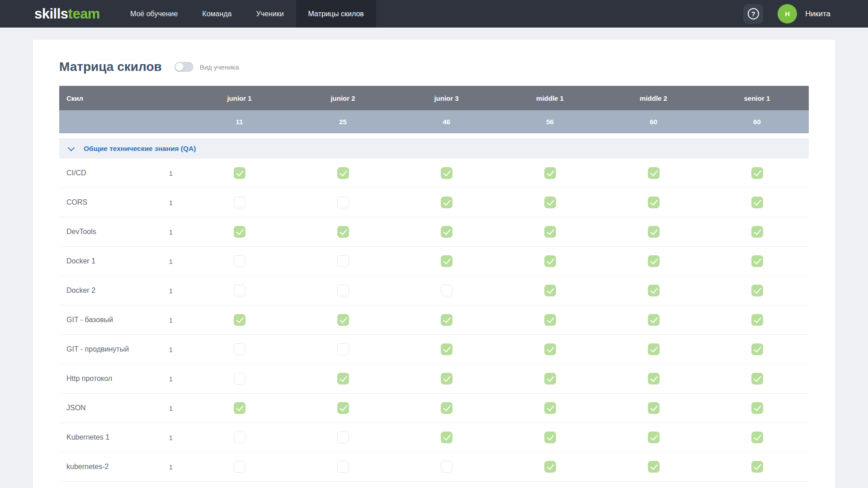 This screenshot has width=868, height=488. What do you see at coordinates (50, 14) in the screenshot?
I see `logo: skillsteam` at bounding box center [50, 14].